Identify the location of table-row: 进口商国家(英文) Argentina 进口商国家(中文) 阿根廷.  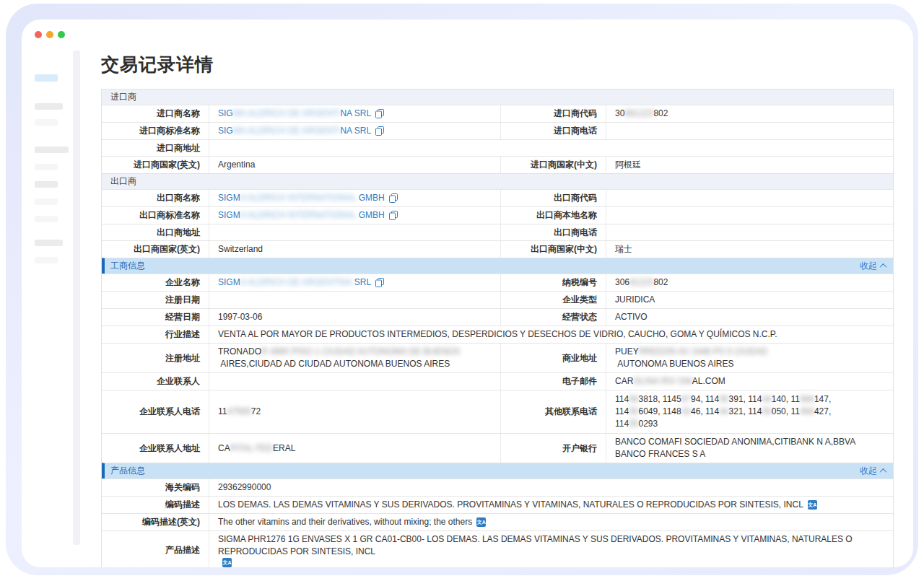
(497, 165).